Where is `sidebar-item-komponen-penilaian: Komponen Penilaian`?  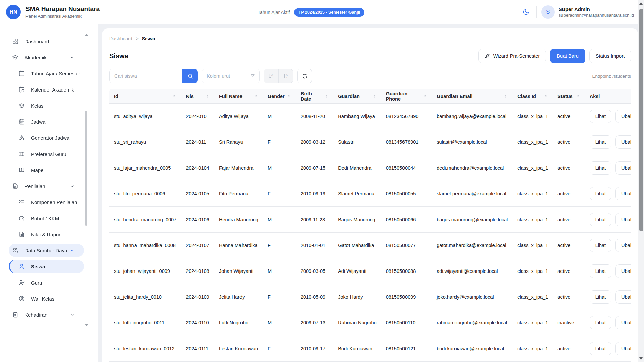 sidebar-item-komponen-penilaian: Komponen Penilaian is located at coordinates (46, 202).